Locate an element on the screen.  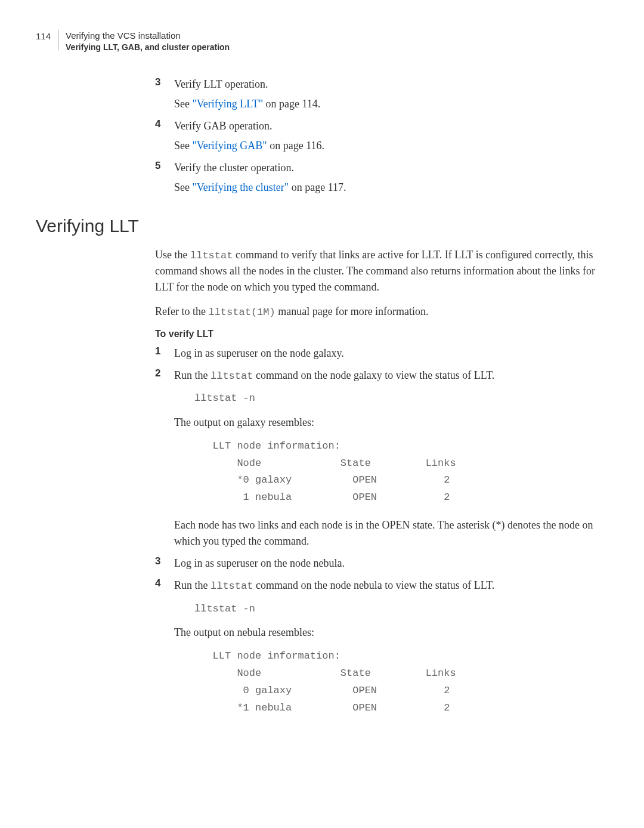
step-see: See "Verifying the cluster" on page 117. is located at coordinates (385, 187).